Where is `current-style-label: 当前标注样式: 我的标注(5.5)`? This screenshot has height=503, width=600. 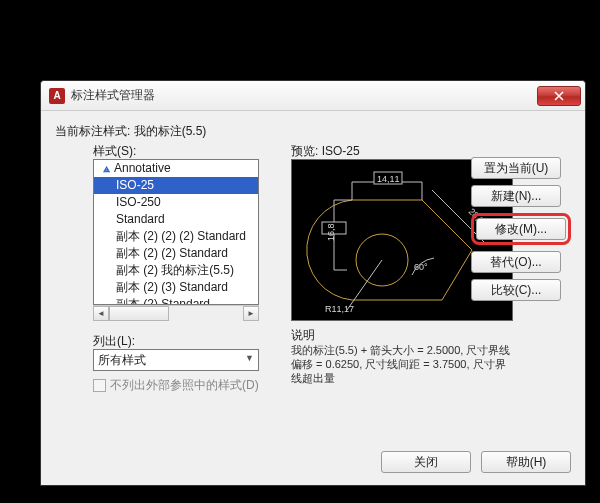 current-style-label: 当前标注样式: 我的标注(5.5) is located at coordinates (313, 132).